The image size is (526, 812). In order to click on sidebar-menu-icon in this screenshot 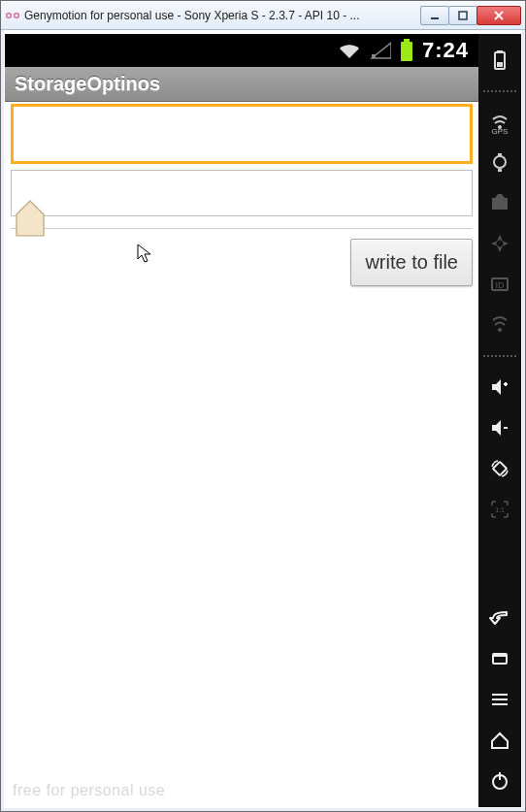, I will do `click(500, 699)`.